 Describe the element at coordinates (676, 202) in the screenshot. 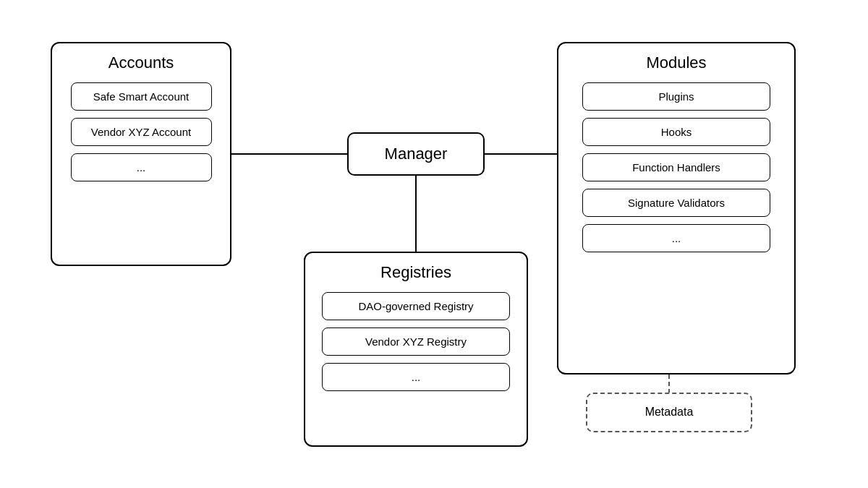

I see `modules-item-3: Signature Validators` at that location.